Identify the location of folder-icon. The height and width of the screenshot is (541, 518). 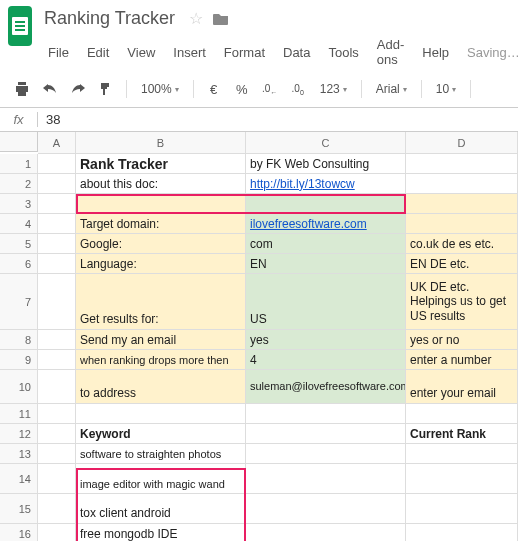
(221, 19).